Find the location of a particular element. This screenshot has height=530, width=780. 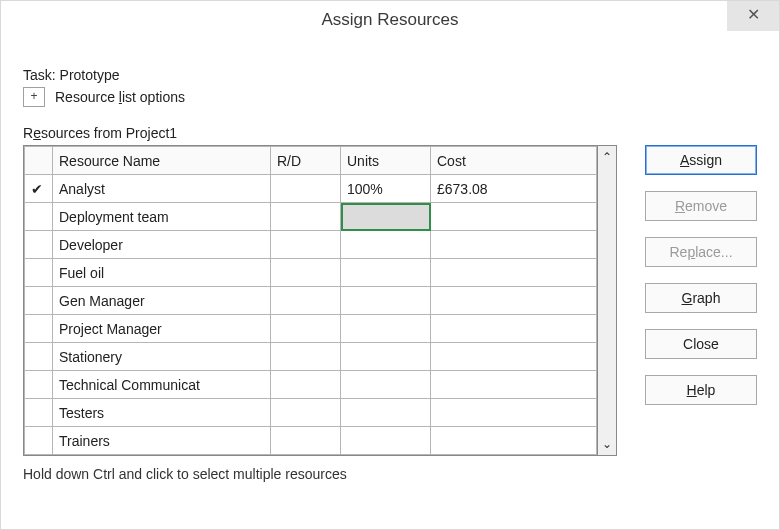

grid-scrollbar: ⌃ ⌄ is located at coordinates (607, 300).